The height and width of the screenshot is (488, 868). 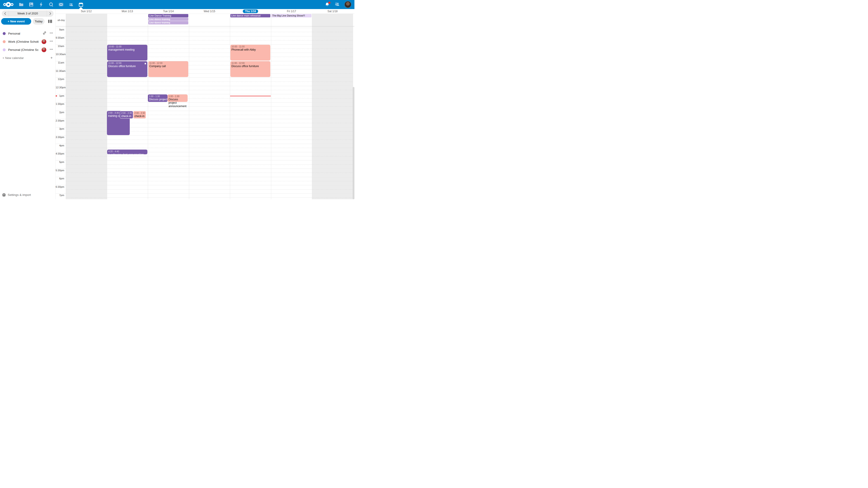 What do you see at coordinates (44, 34) in the screenshot?
I see `share-link-icon` at bounding box center [44, 34].